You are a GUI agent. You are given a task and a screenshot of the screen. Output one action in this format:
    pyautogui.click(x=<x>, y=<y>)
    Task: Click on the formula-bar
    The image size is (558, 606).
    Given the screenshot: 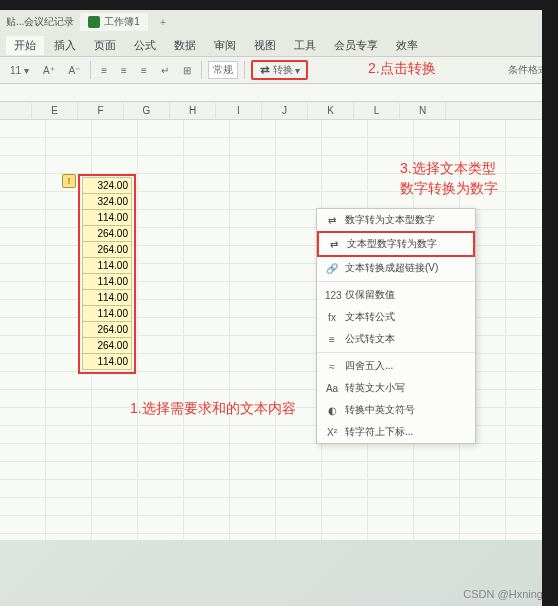 What is the action you would take?
    pyautogui.click(x=279, y=93)
    